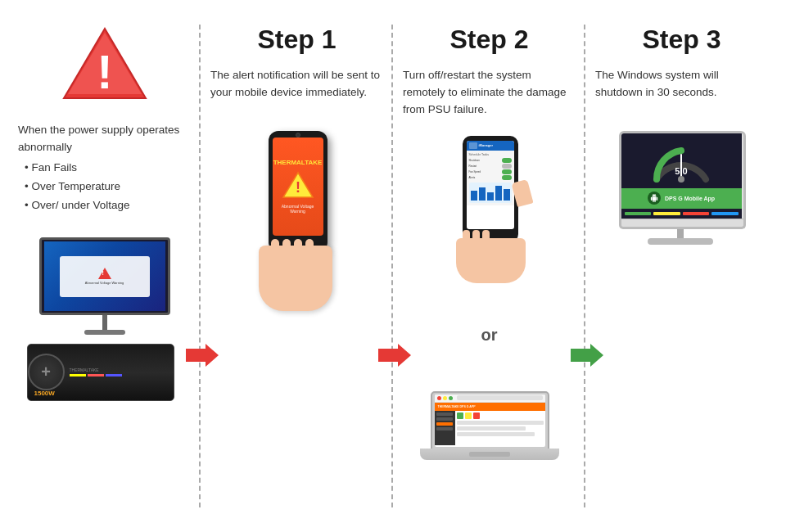 The image size is (786, 532). I want to click on toggle-label1: Shutdown, so click(475, 160).